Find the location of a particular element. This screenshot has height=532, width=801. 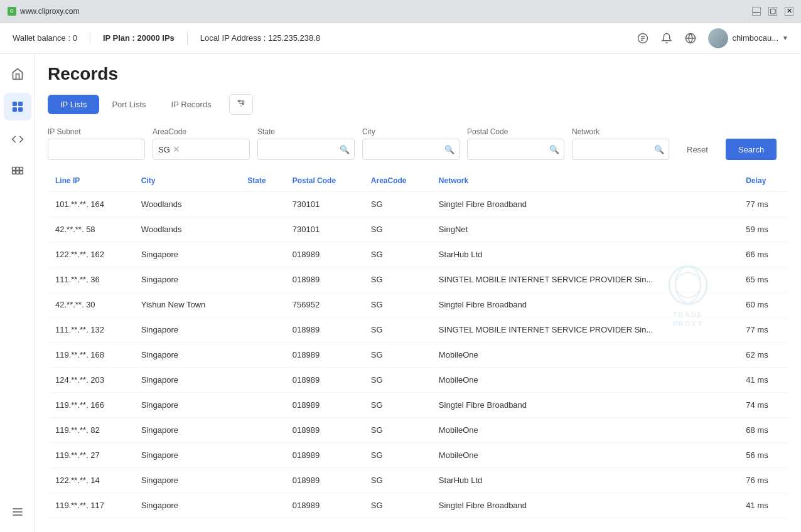

filter-label-network: Network is located at coordinates (620, 132).